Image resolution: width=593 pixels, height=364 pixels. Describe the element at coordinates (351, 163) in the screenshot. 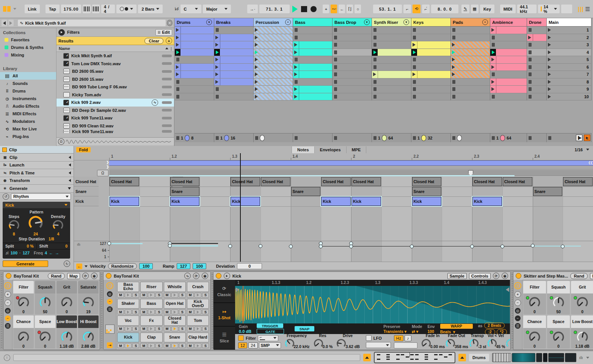

I see `loop-bar` at that location.